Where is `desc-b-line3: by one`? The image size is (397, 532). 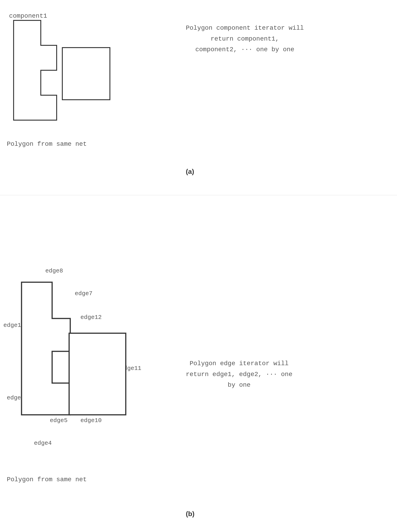
desc-b-line3: by one is located at coordinates (239, 385).